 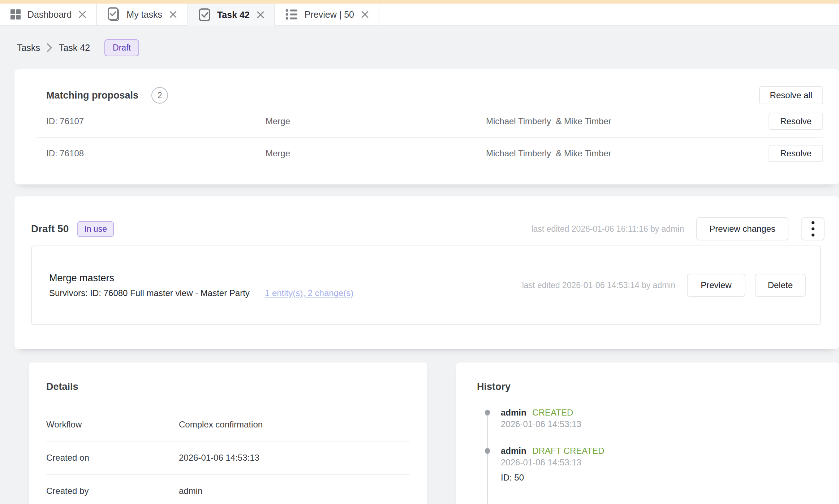 What do you see at coordinates (113, 14) in the screenshot?
I see `tasks-checkbox-icon` at bounding box center [113, 14].